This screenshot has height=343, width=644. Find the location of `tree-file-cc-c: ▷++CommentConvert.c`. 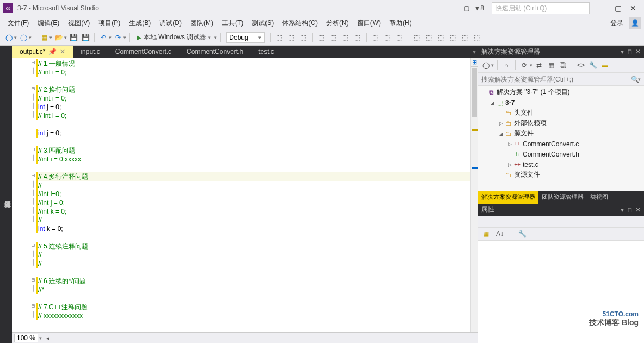

tree-file-cc-c: ▷++CommentConvert.c is located at coordinates (561, 144).